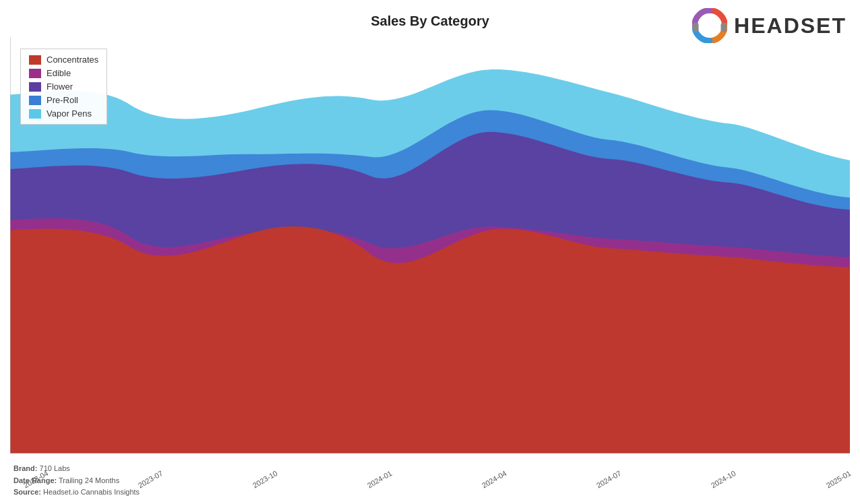  What do you see at coordinates (35, 60) in the screenshot?
I see `concentrates-swatch` at bounding box center [35, 60].